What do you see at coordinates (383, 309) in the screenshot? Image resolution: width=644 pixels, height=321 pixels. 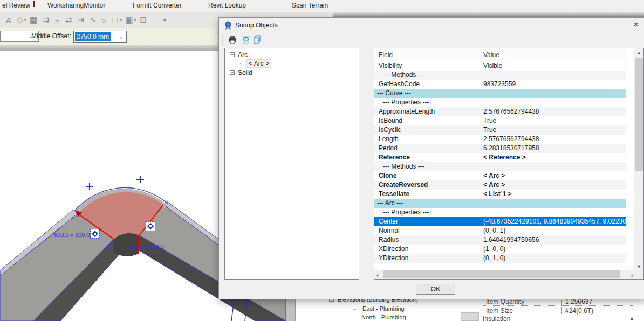 I see `browser-item-east-plumbing: East - Plumbing` at bounding box center [383, 309].